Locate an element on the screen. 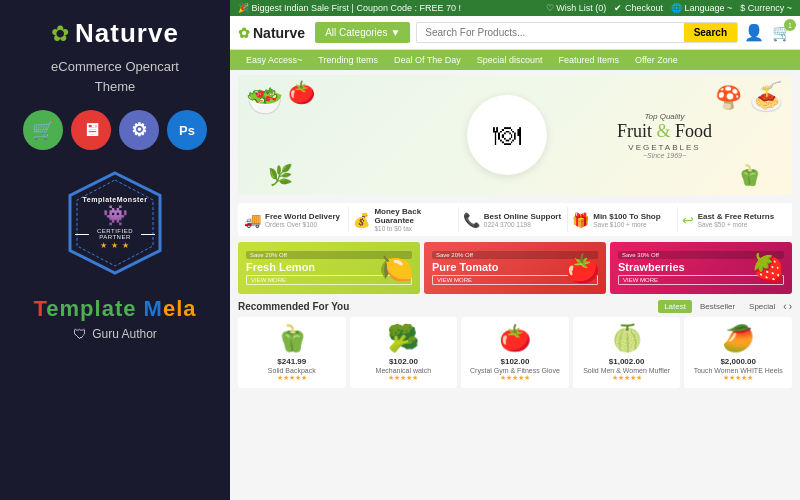 This screenshot has height=500, width=800. catnav-item-1: Trending Items is located at coordinates (348, 60).